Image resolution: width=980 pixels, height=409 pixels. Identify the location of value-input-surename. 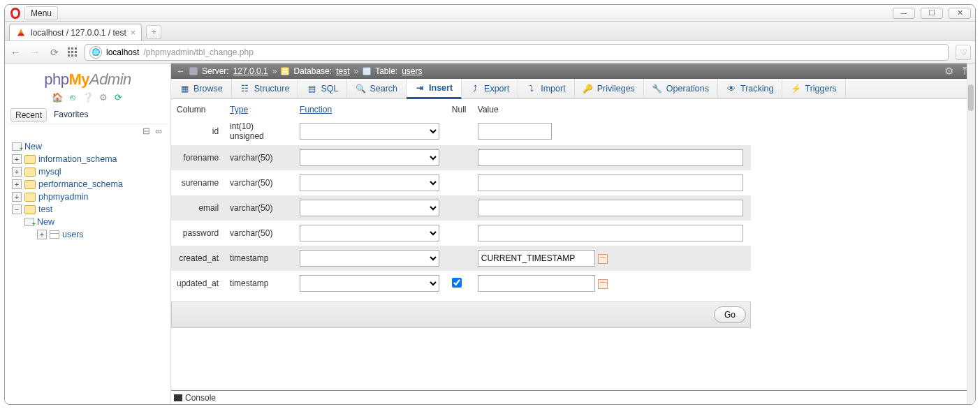
(610, 183).